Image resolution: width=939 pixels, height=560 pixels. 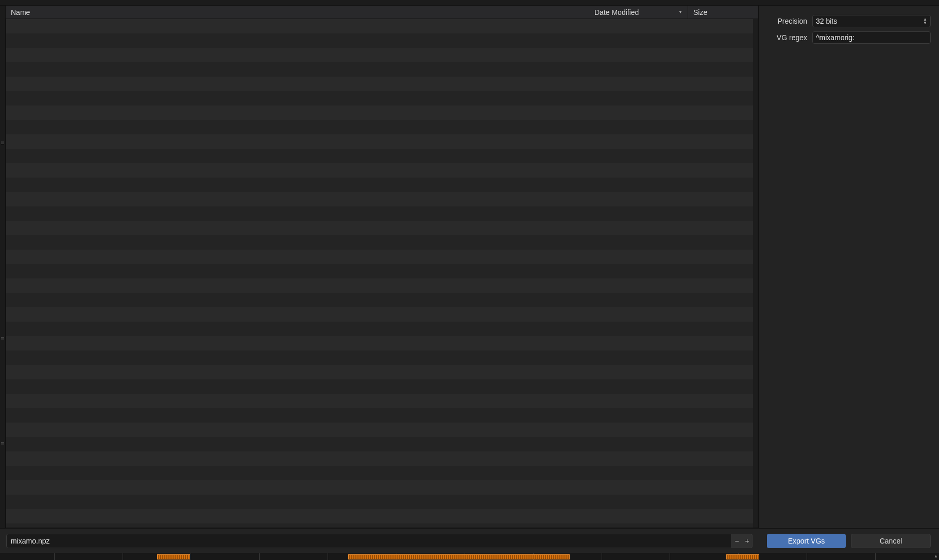 I want to click on chevron-up-icon: ▲, so click(x=936, y=556).